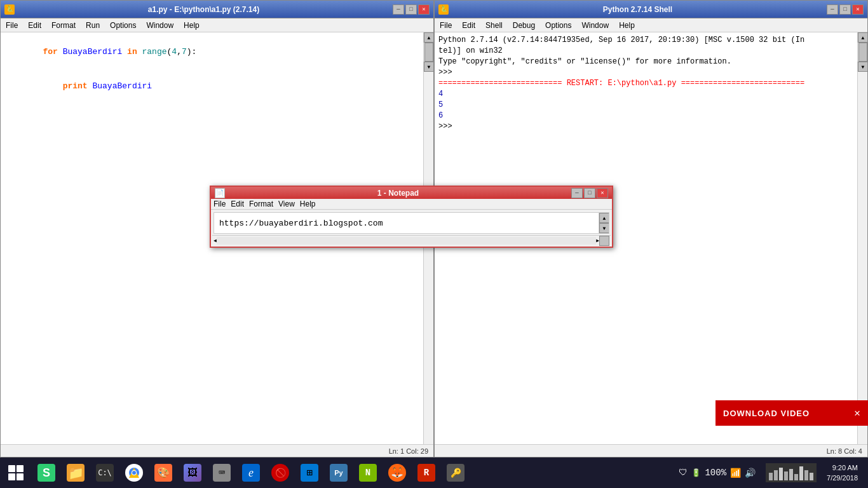 This screenshot has width=868, height=488. I want to click on taskbar-apps: S 📁 C:\ 🎨 🖼, so click(353, 473).